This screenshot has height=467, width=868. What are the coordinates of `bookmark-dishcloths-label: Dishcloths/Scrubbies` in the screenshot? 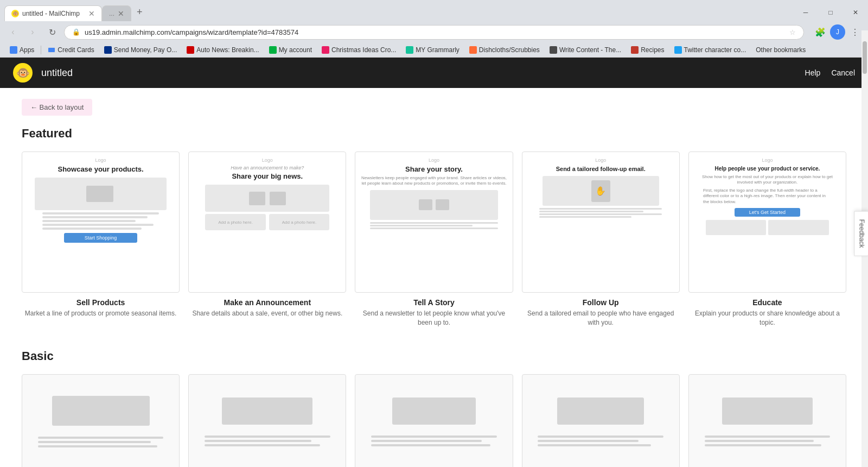 It's located at (509, 50).